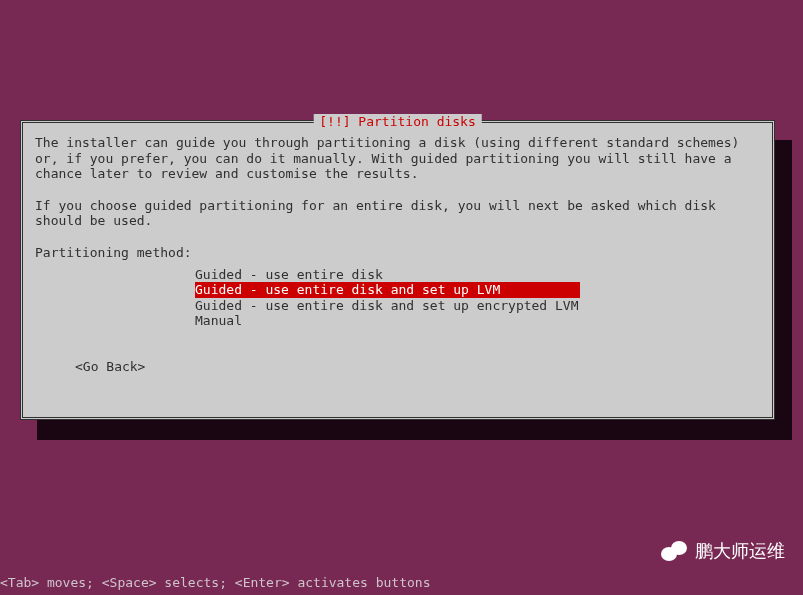 The image size is (803, 595). I want to click on watermark: 鹏大师运维, so click(723, 552).